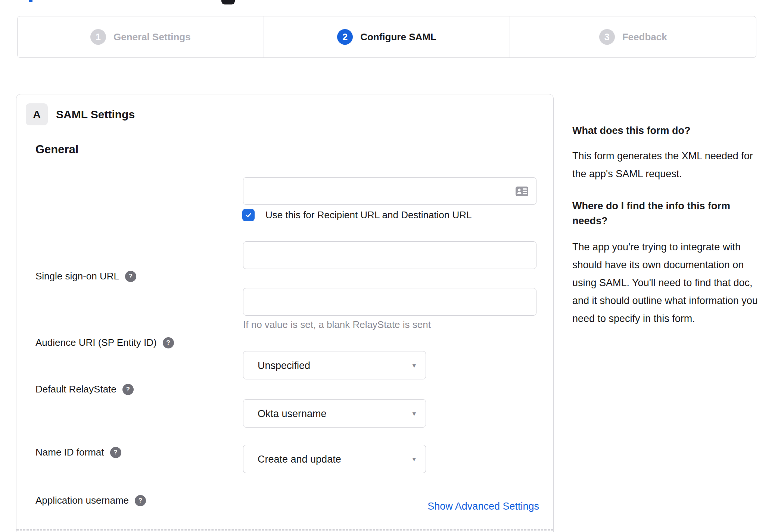  What do you see at coordinates (390, 255) in the screenshot?
I see `audience-uri-input` at bounding box center [390, 255].